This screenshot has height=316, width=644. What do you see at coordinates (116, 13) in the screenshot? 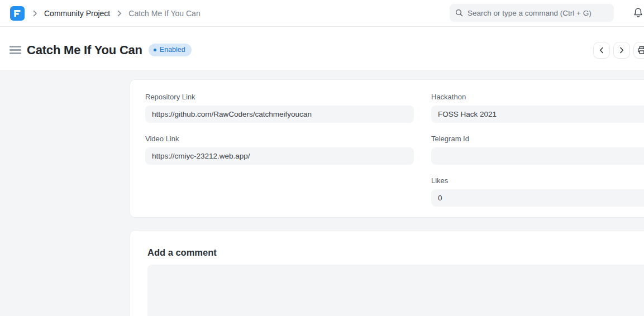
I see `breadcrumb: Community Project Catch Me If You Can` at bounding box center [116, 13].